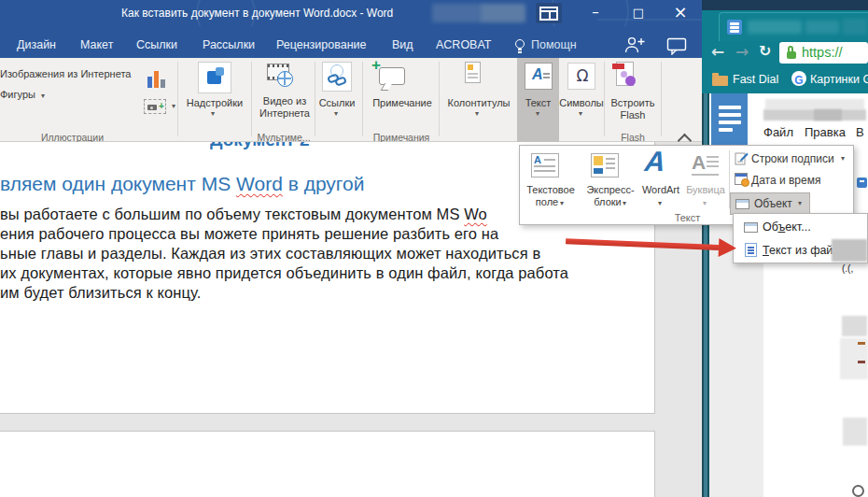 Image resolution: width=868 pixels, height=497 pixels. I want to click on comment-button: Примечание, so click(402, 103).